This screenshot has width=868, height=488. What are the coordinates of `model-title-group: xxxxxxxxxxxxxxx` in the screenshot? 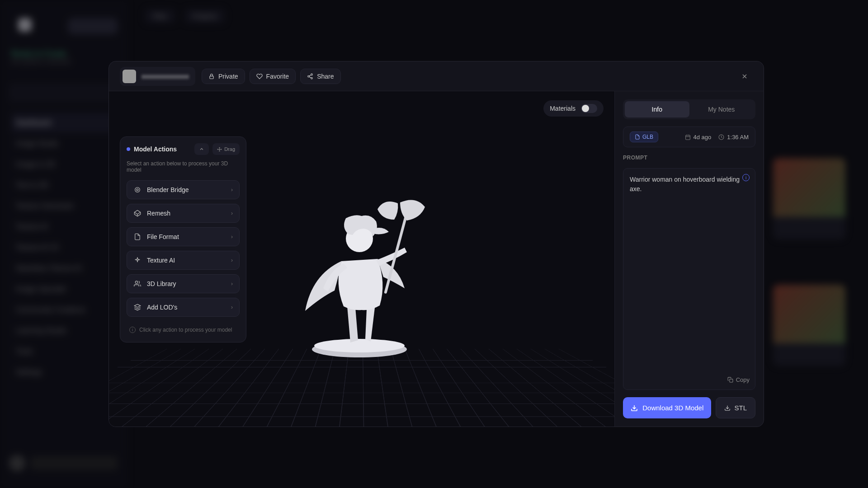 It's located at (157, 76).